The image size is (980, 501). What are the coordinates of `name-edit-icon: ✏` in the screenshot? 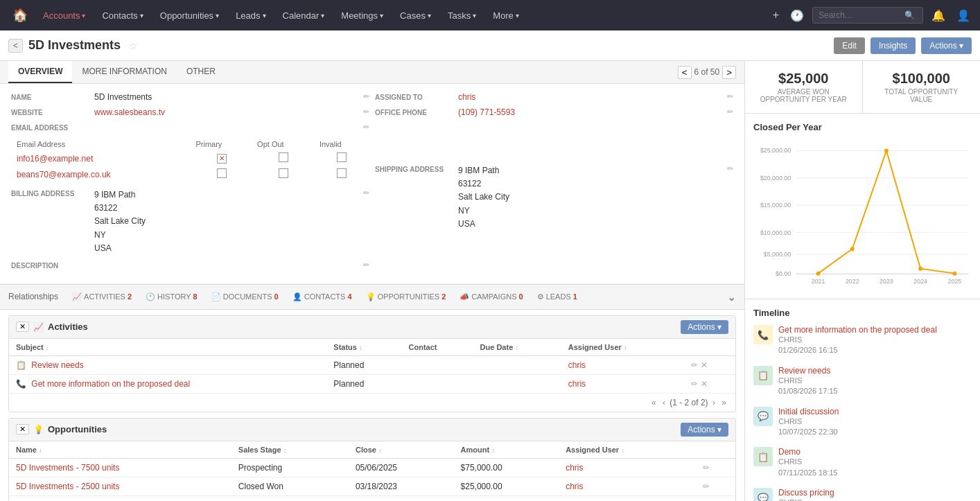 It's located at (366, 97).